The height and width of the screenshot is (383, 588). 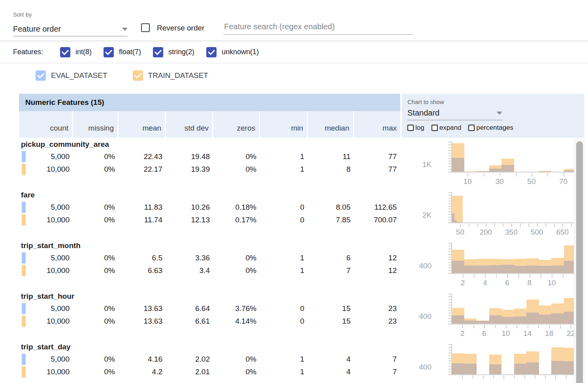 What do you see at coordinates (76, 52) in the screenshot?
I see `feature-type-filter: int(8)` at bounding box center [76, 52].